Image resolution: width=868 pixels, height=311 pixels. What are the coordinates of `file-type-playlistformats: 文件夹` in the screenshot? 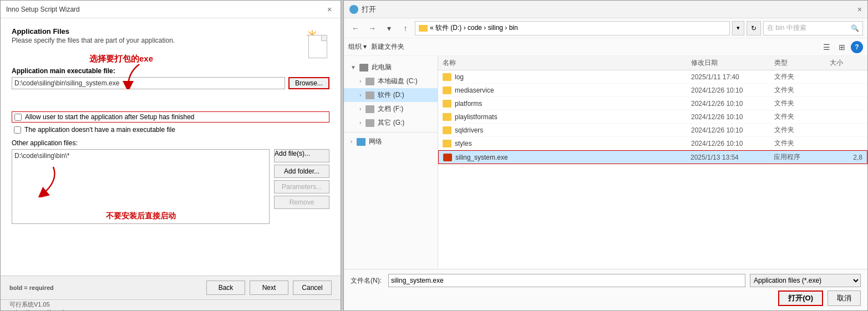 It's located at (802, 116).